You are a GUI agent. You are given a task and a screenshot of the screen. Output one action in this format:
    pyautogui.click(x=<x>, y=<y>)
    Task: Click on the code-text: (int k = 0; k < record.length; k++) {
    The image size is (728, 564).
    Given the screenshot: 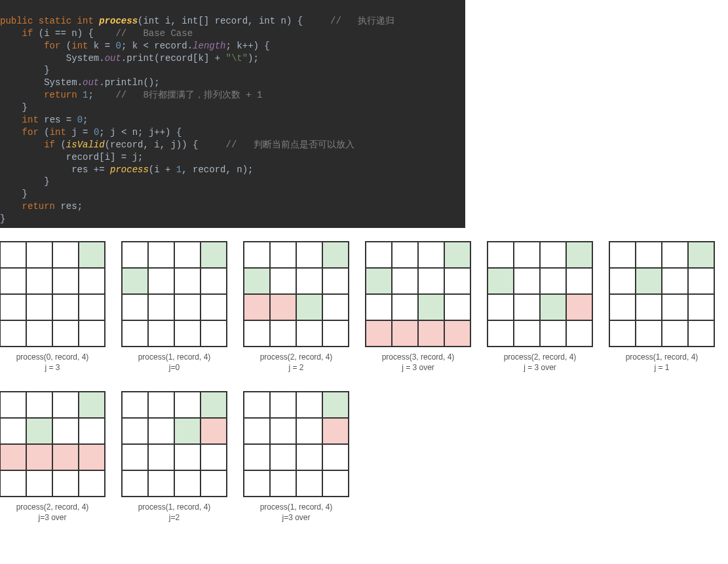 What is the action you would take?
    pyautogui.click(x=168, y=46)
    